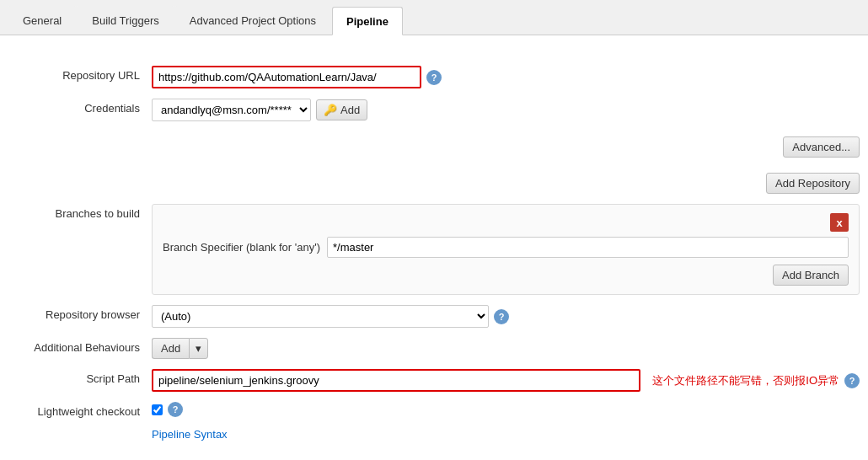 Image resolution: width=868 pixels, height=460 pixels. What do you see at coordinates (839, 222) in the screenshot?
I see `delete-branch-button: x` at bounding box center [839, 222].